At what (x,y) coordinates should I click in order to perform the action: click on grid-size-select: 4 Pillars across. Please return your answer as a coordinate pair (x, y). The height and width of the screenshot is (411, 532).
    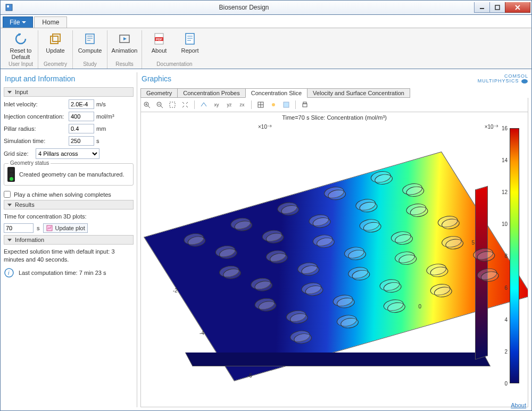
    Looking at the image, I should click on (68, 154).